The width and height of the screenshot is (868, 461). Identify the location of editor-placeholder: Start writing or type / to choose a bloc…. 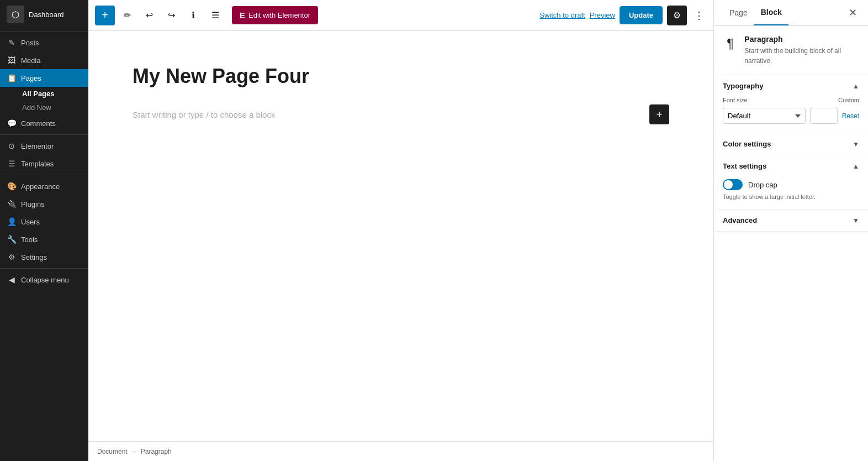
(387, 115).